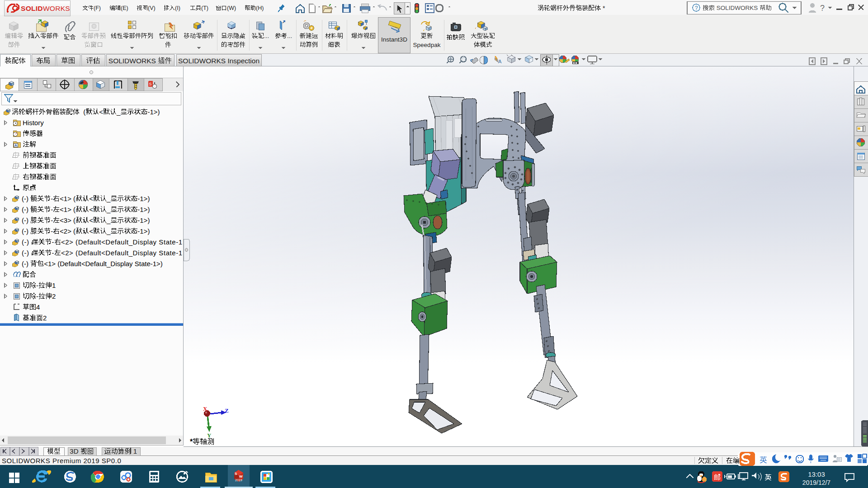 This screenshot has height=488, width=868. I want to click on svg-text: <3> (, so click(68, 221).